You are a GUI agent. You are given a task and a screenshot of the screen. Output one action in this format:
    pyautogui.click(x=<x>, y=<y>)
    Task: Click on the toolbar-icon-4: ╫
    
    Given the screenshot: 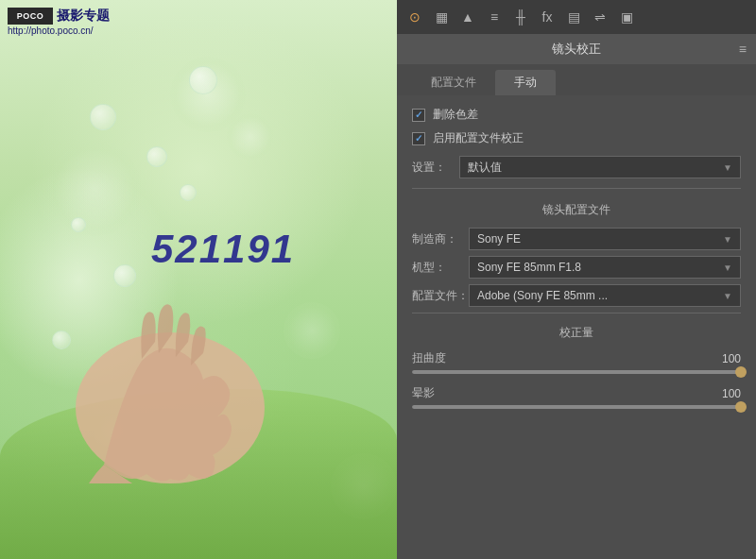 What is the action you would take?
    pyautogui.click(x=521, y=17)
    